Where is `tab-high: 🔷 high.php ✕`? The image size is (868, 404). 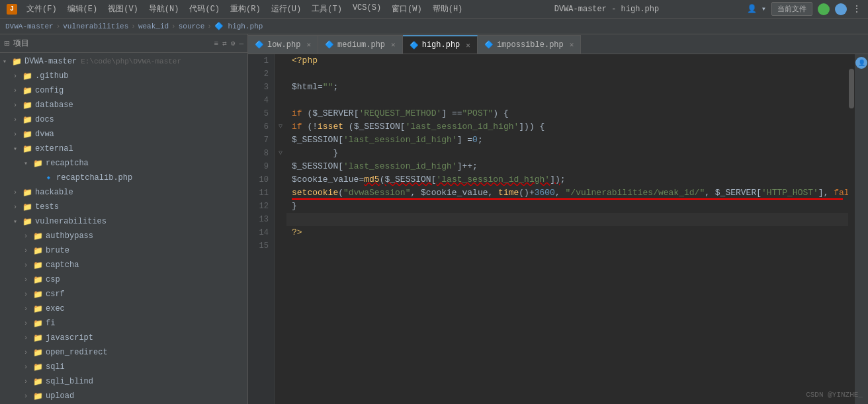 tab-high: 🔷 high.php ✕ is located at coordinates (441, 44).